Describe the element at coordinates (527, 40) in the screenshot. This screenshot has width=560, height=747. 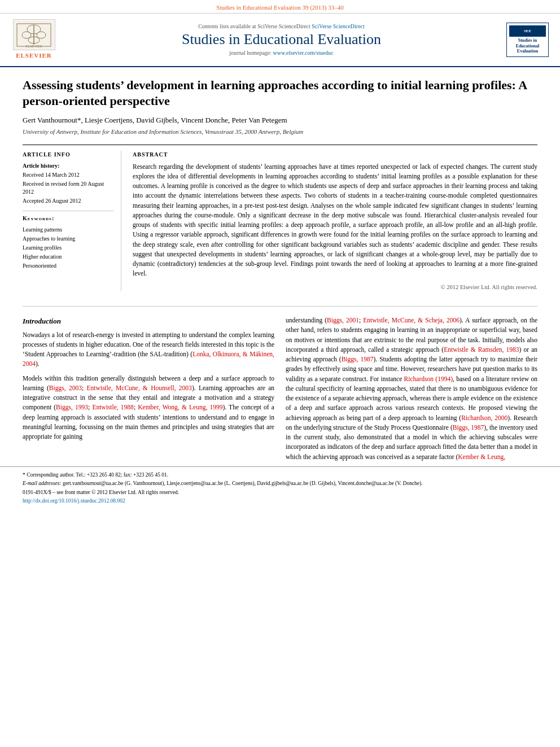
I see `journal-right-logo: SEE Studies inEducationalEvaluation` at that location.